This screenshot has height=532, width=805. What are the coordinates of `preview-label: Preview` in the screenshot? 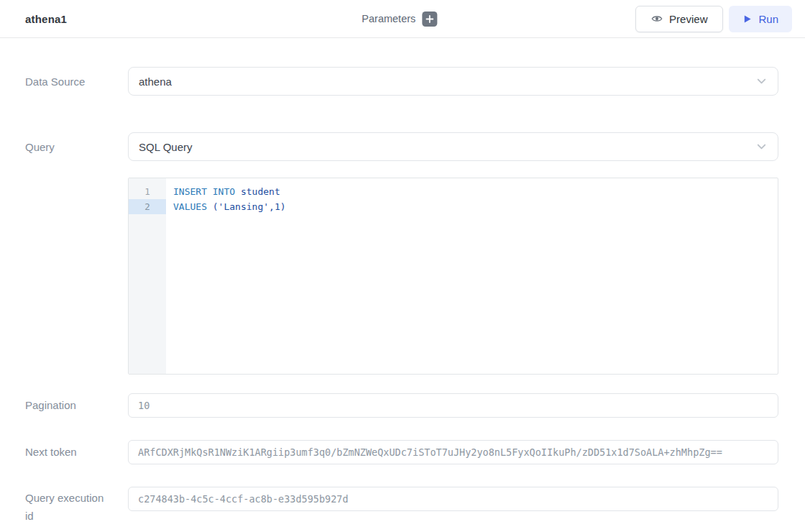 It's located at (689, 19).